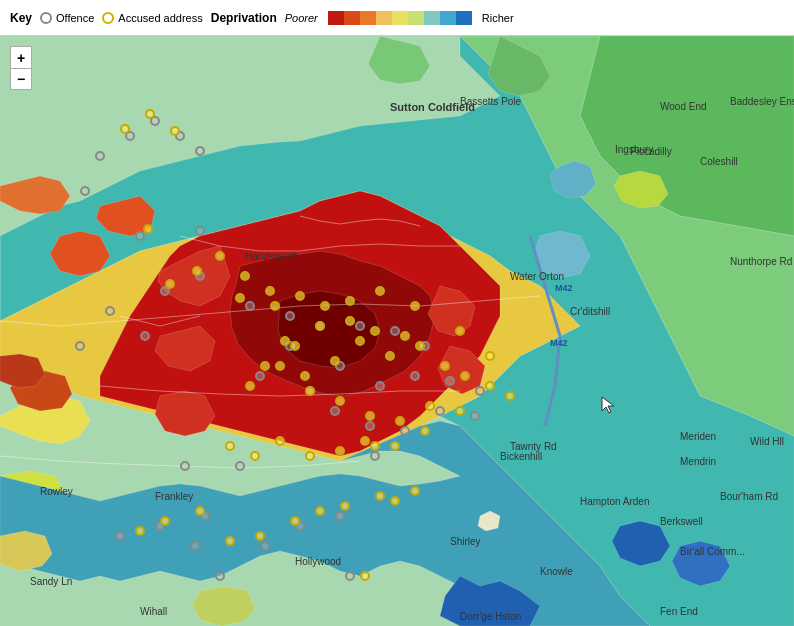 The width and height of the screenshot is (794, 626). Describe the element at coordinates (21, 68) in the screenshot. I see `zoom-controls: + −` at that location.